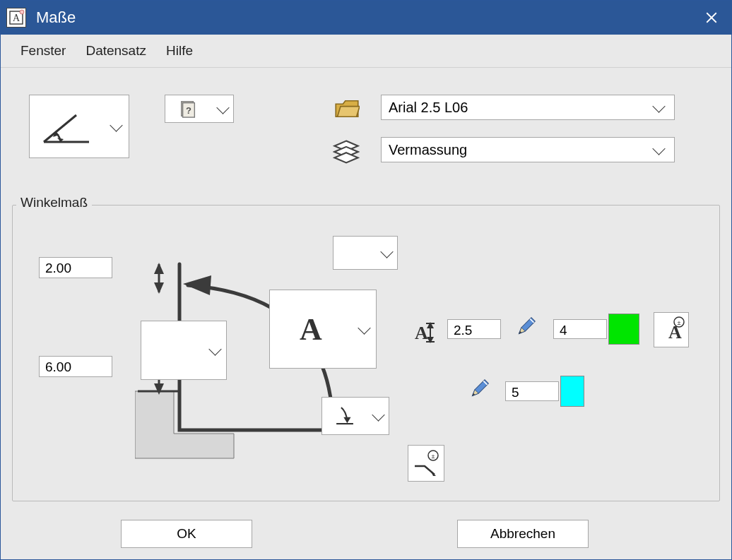  I want to click on witness-line-style-select, so click(184, 350).